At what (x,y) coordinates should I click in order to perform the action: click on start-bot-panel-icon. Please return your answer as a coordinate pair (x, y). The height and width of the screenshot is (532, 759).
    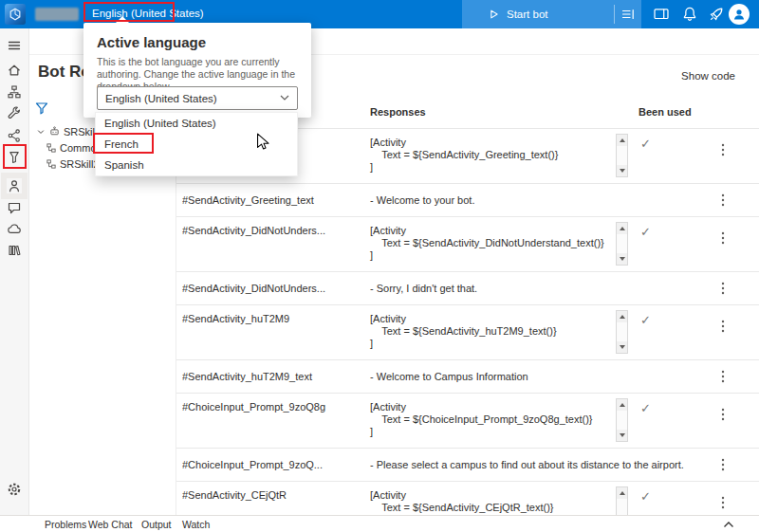
    Looking at the image, I should click on (628, 14).